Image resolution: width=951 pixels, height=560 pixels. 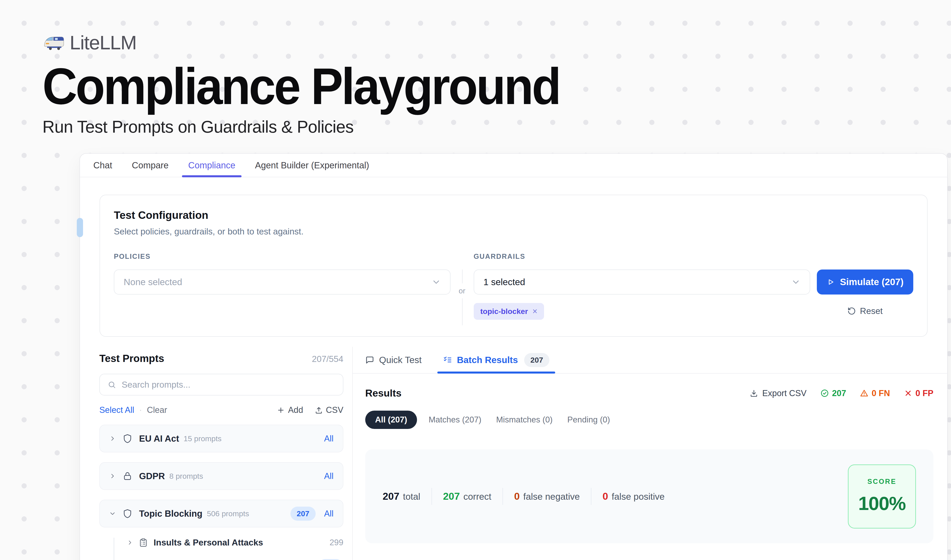 I want to click on tab-batch-results: Batch Results 207, so click(x=496, y=360).